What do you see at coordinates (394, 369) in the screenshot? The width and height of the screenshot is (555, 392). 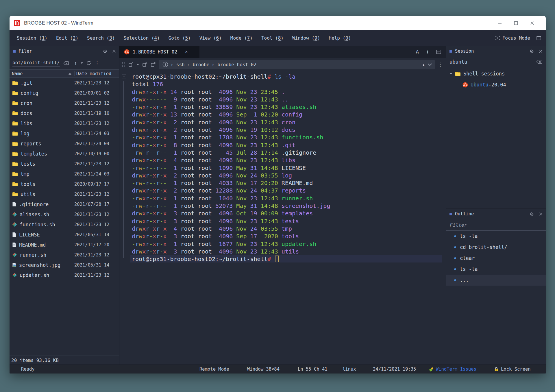 I see `status-datetime: 24/11/2021 19:35` at bounding box center [394, 369].